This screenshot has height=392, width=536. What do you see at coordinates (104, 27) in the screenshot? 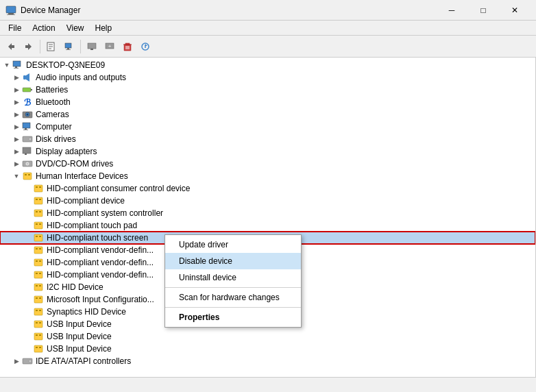
I see `menu-help: Help` at bounding box center [104, 27].